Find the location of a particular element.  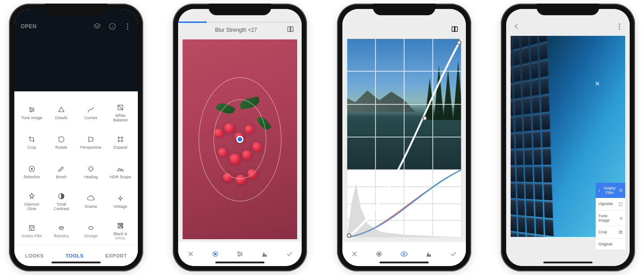

tool-white-balance: White Balance is located at coordinates (120, 113).